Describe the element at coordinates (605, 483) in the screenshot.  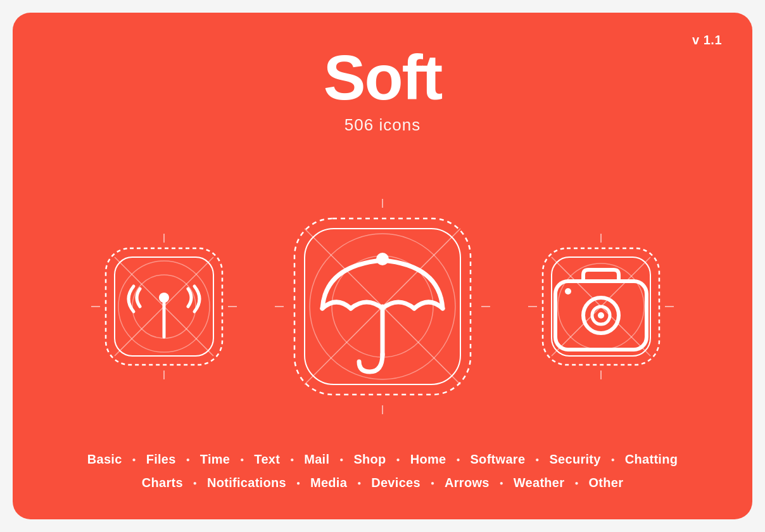
I see `tag-other: Other` at that location.